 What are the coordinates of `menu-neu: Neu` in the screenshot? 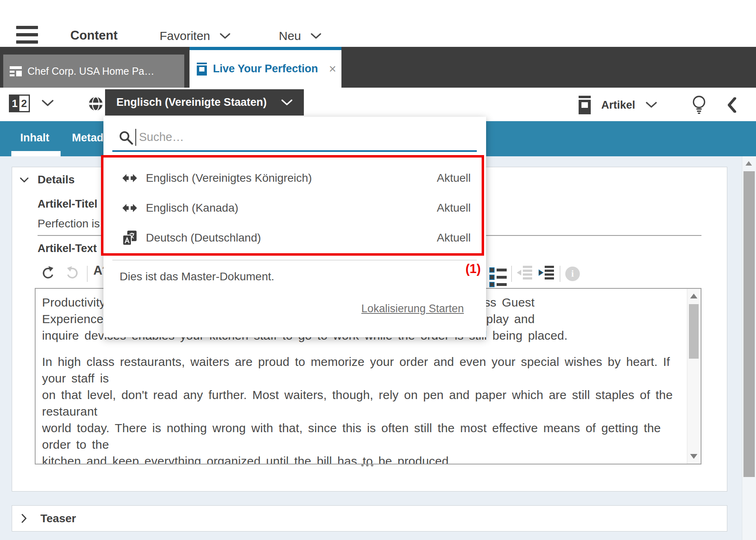 It's located at (300, 36).